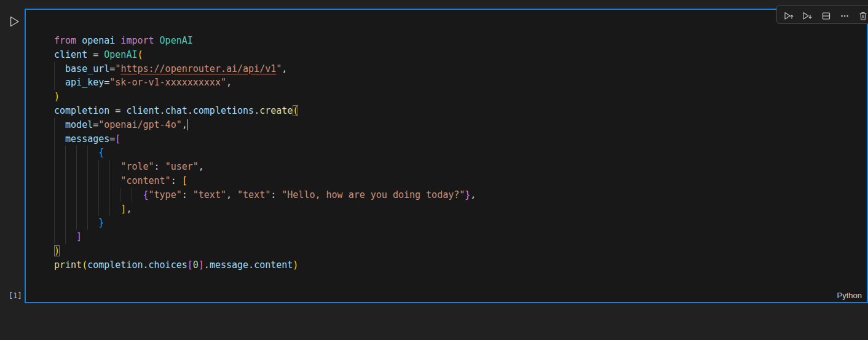 The height and width of the screenshot is (340, 868). What do you see at coordinates (459, 196) in the screenshot?
I see `code-line: {"type": "text", "text": "Hello, how are…` at bounding box center [459, 196].